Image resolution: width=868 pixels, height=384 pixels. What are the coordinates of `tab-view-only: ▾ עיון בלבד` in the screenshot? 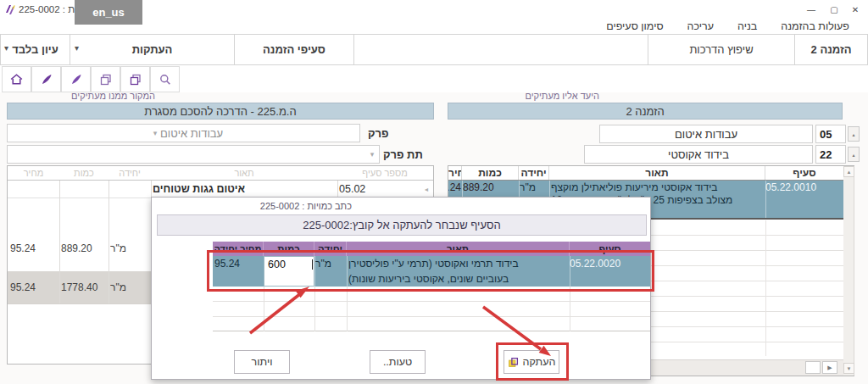 It's located at (36, 49).